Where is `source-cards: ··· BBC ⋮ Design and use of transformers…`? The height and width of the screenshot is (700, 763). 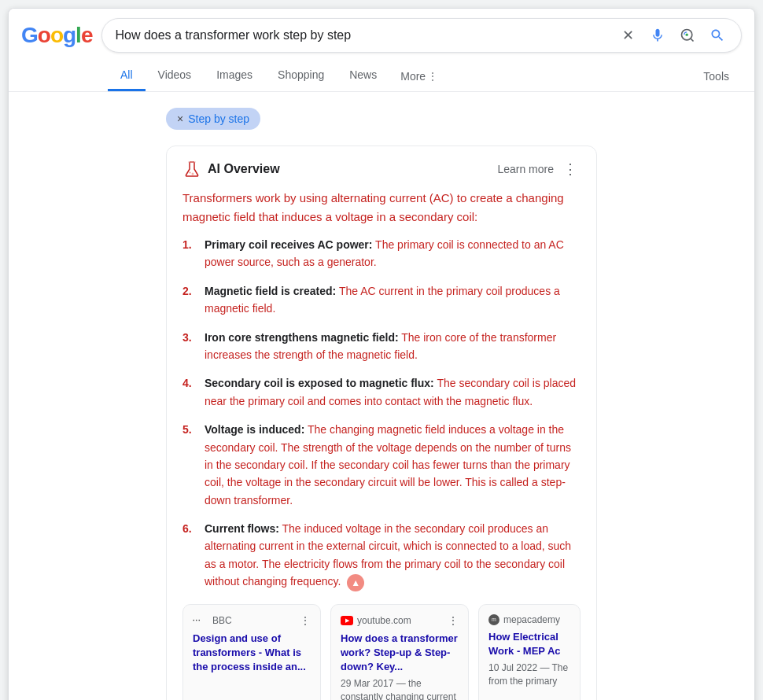
source-cards: ··· BBC ⋮ Design and use of transformers… is located at coordinates (382, 652).